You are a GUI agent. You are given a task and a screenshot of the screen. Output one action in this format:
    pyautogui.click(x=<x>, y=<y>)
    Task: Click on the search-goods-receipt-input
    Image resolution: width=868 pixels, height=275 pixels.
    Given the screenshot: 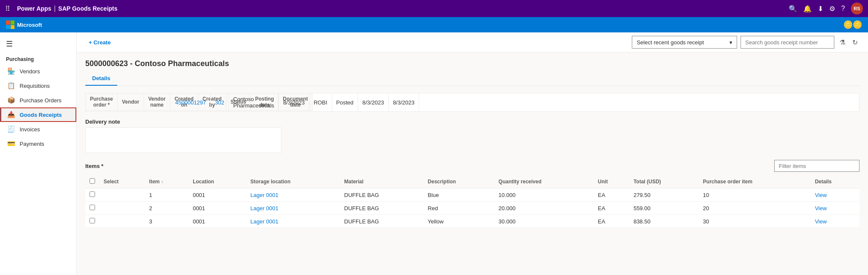 What is the action you would take?
    pyautogui.click(x=787, y=42)
    